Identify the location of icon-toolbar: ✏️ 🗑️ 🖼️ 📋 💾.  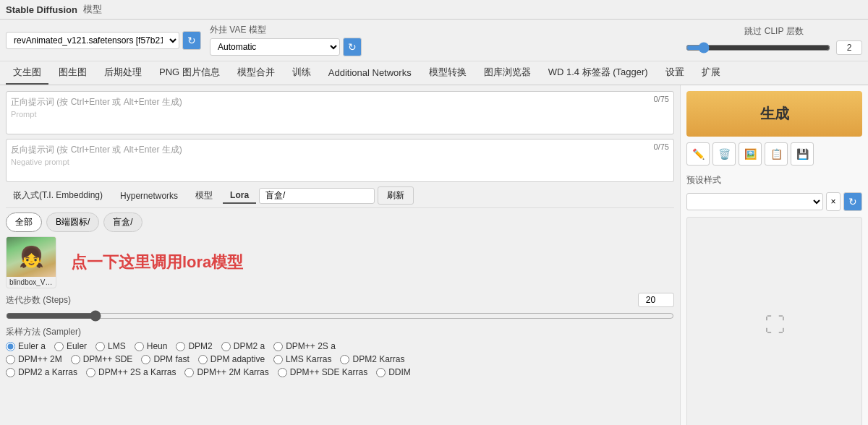
(774, 154).